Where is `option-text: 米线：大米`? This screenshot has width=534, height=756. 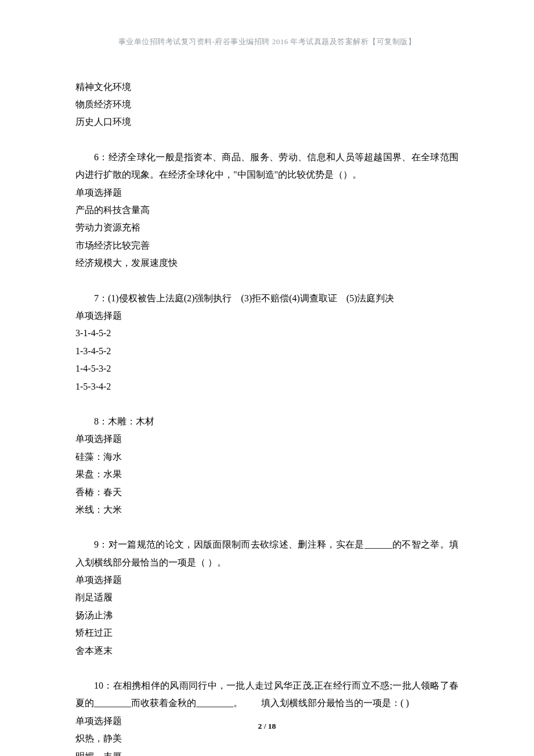 option-text: 米线：大米 is located at coordinates (267, 510).